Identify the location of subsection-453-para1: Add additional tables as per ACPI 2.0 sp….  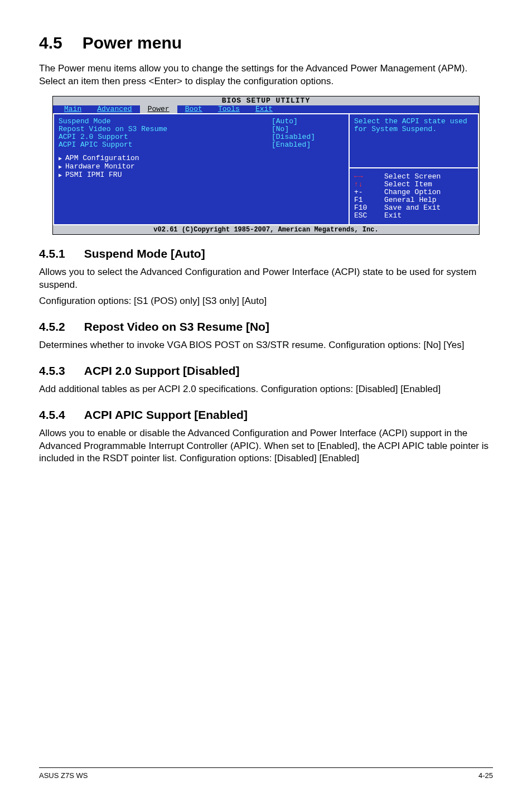
(266, 389).